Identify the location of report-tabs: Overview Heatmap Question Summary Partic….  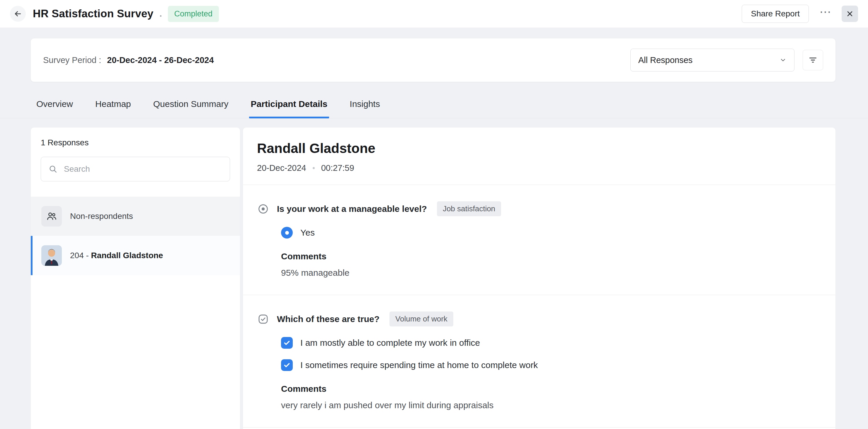
(434, 106).